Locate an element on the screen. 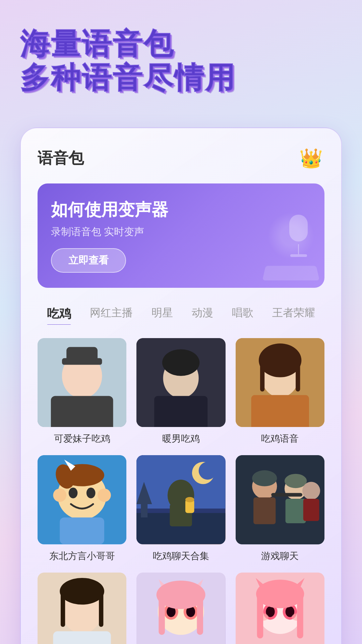 This screenshot has height=644, width=362. tab-singing: 唱歌 is located at coordinates (243, 314).